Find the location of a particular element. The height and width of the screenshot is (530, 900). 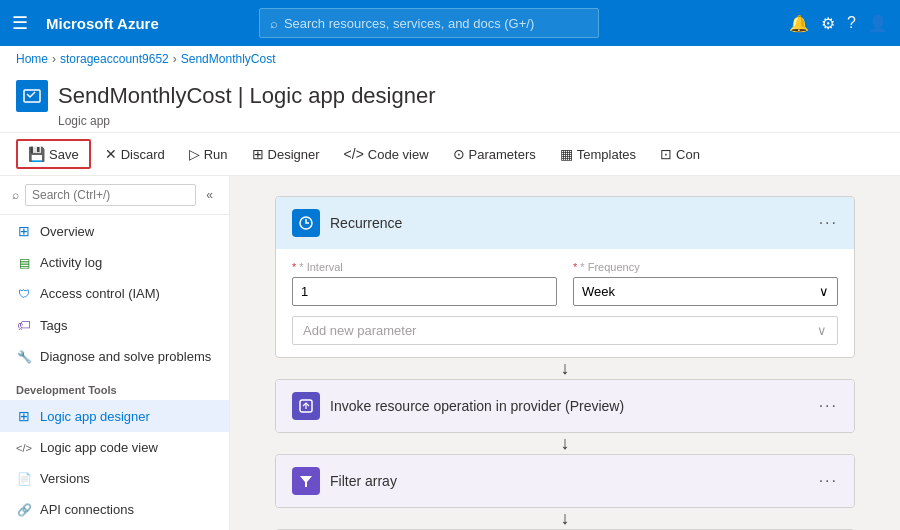

interval-input is located at coordinates (424, 292).